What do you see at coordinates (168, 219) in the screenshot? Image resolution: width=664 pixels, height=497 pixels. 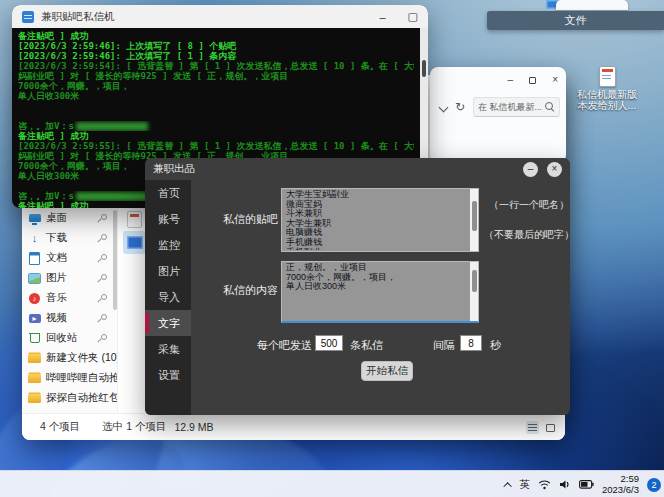 I see `tab-账号: 账号` at bounding box center [168, 219].